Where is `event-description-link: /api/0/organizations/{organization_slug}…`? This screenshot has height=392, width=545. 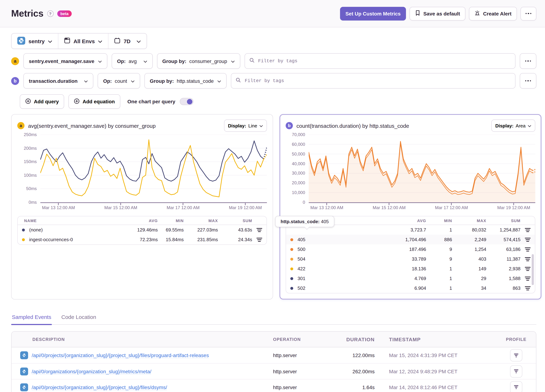
event-description-link: /api/0/organizations/{organization_slug}… is located at coordinates (152, 371).